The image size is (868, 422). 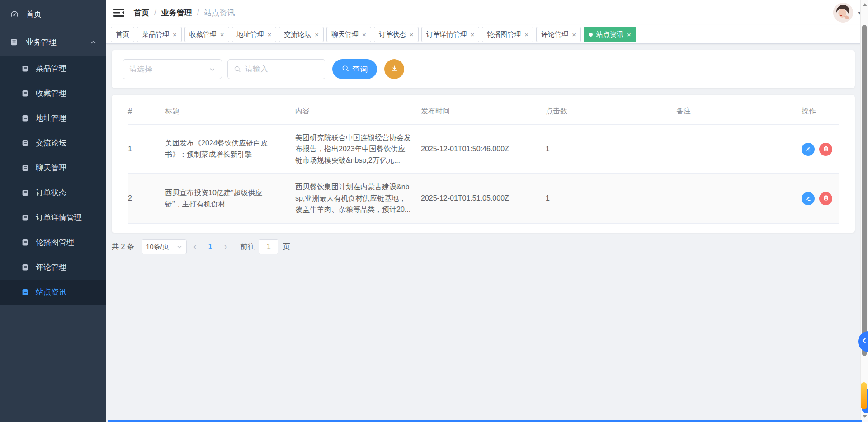 What do you see at coordinates (230, 111) in the screenshot?
I see `column-title: 标题` at bounding box center [230, 111].